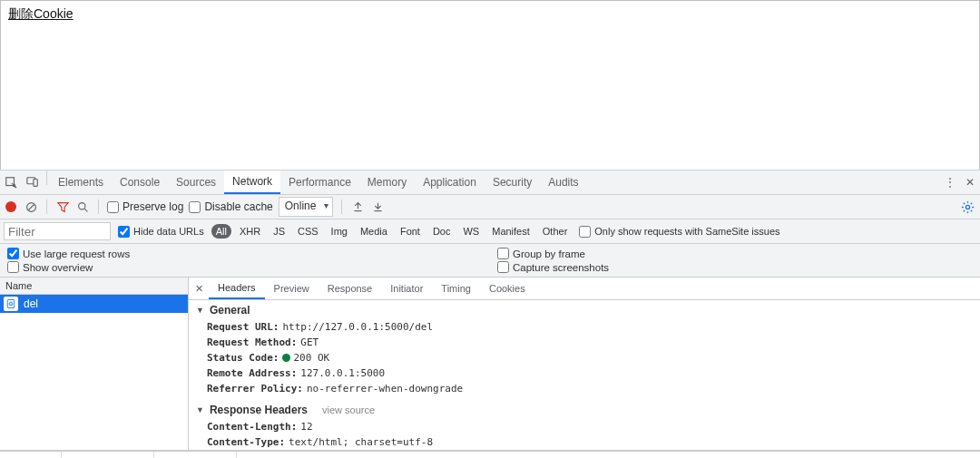  What do you see at coordinates (319, 182) in the screenshot?
I see `tab-performance: Performance` at bounding box center [319, 182].